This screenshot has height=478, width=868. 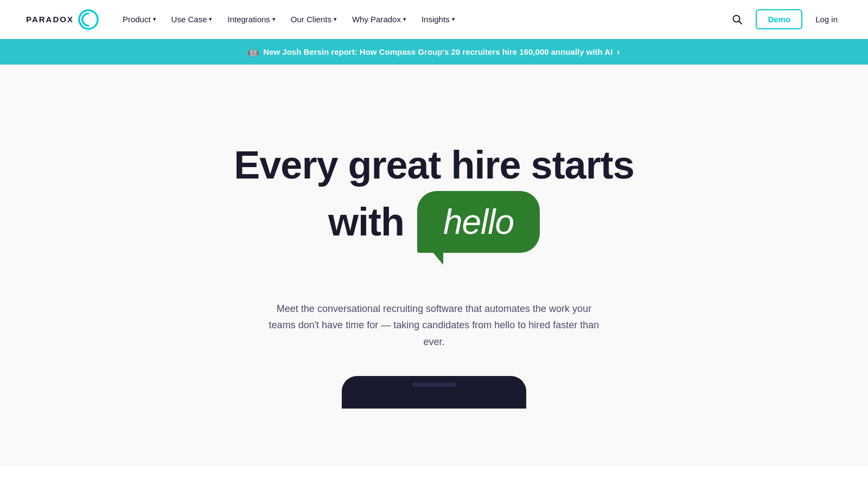 I want to click on phone-shape, so click(x=434, y=392).